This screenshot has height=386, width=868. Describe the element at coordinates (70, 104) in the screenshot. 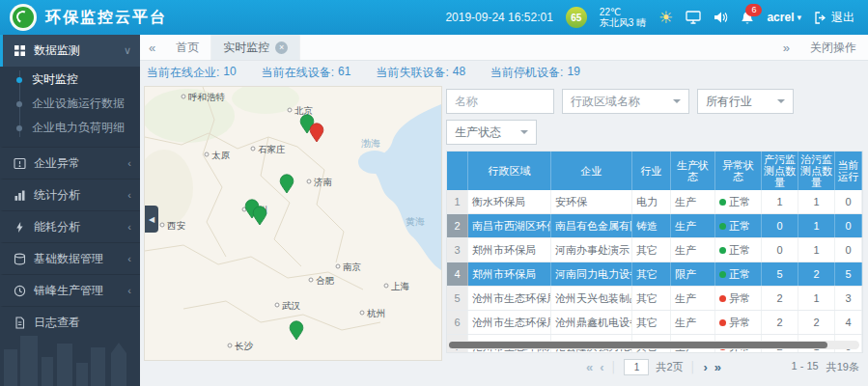

I see `sidebar-item-facility-data: 企业设施运行数据` at that location.